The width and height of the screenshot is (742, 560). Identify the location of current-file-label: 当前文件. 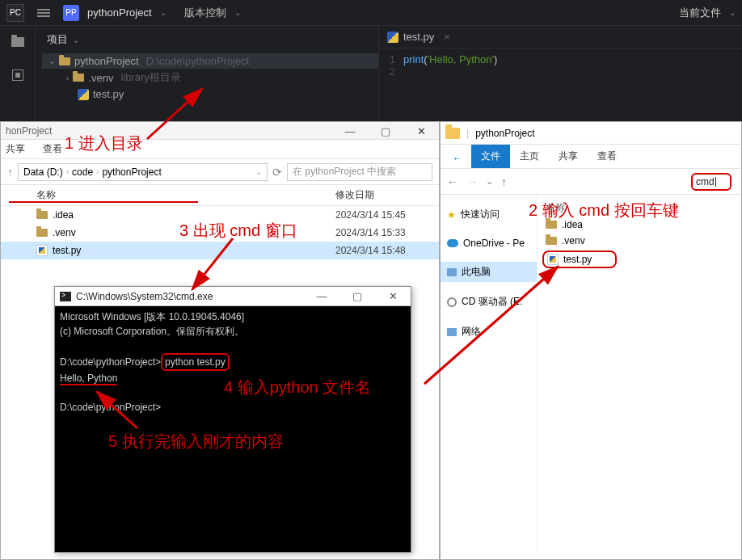
(700, 13).